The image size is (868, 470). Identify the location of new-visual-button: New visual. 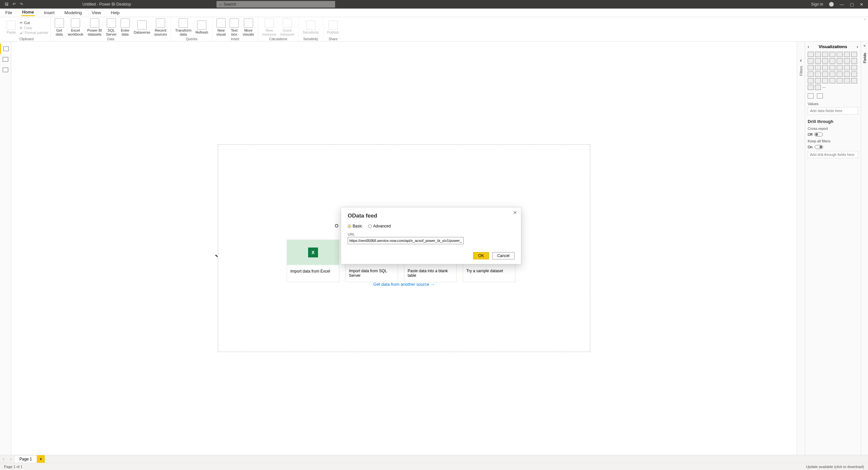
(221, 28).